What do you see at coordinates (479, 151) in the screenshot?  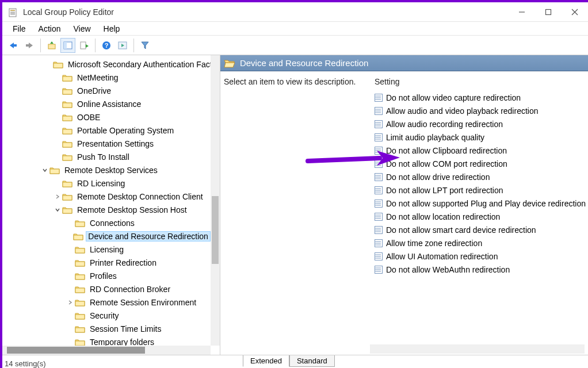 I see `setting-item: Do not allow Clipboard redirection` at bounding box center [479, 151].